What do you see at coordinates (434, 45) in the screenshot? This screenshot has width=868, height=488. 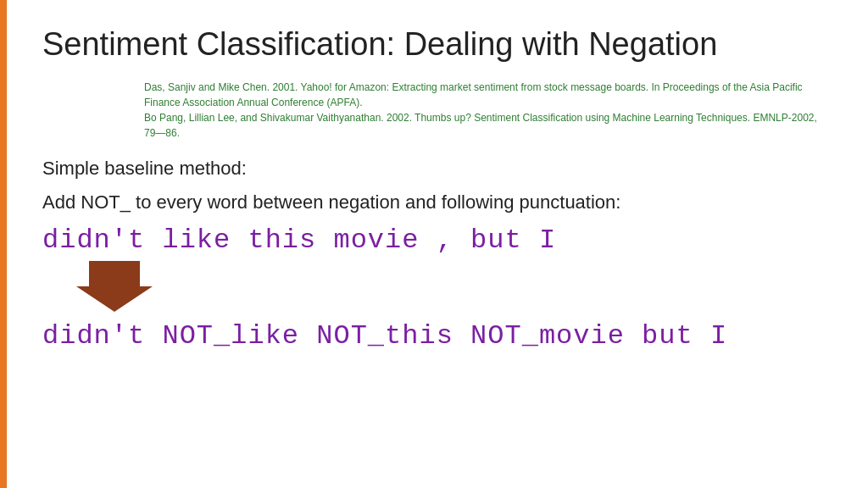 I see `slide-title: Sentiment Classification: Dealing with N…` at bounding box center [434, 45].